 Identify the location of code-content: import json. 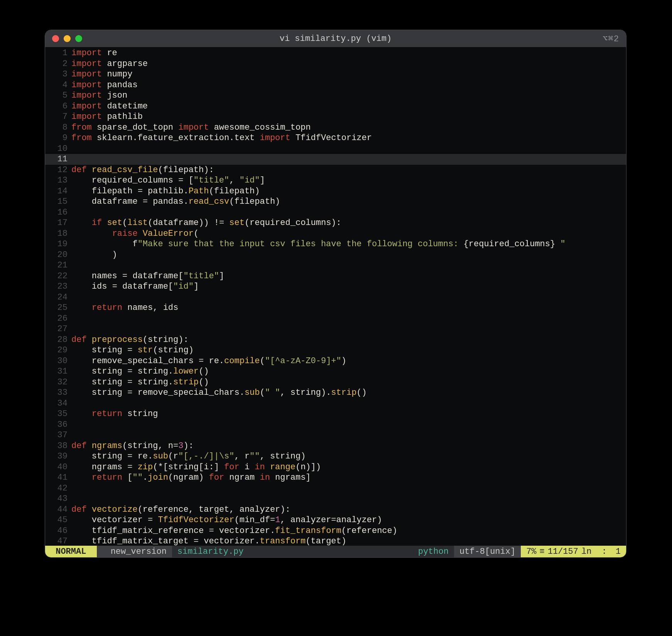
(349, 96).